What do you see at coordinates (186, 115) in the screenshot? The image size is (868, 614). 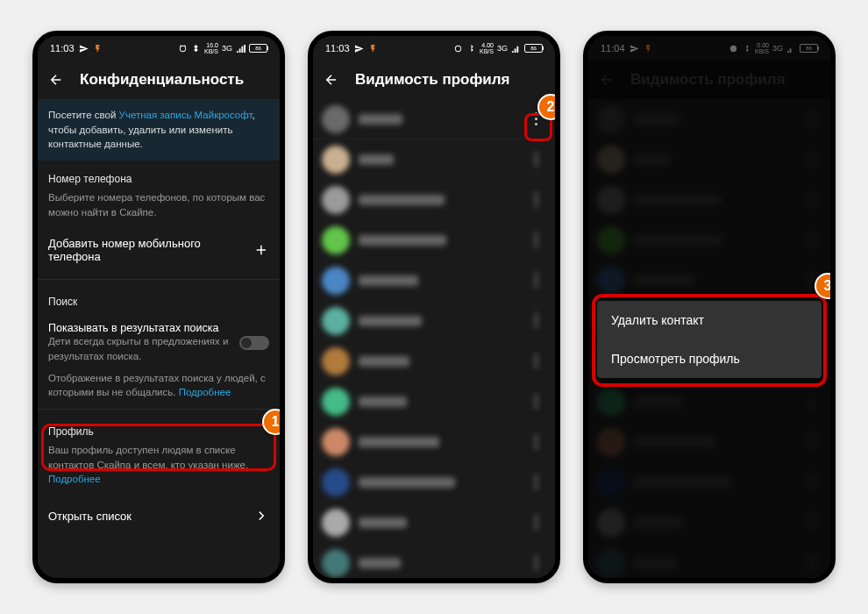 I see `ms-account-link: Учетная запись Майкрософт` at bounding box center [186, 115].